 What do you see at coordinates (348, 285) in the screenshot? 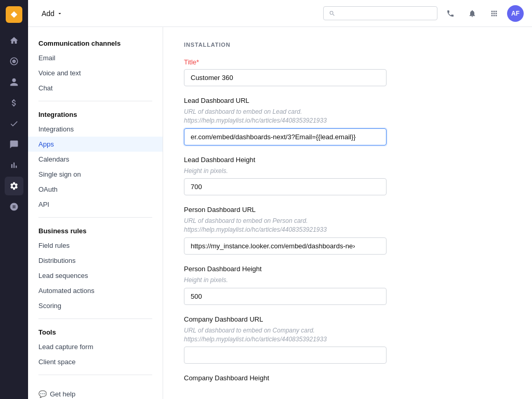
I see `person-height-group: Person Dashboard Height Height in pixels…` at bounding box center [348, 285].